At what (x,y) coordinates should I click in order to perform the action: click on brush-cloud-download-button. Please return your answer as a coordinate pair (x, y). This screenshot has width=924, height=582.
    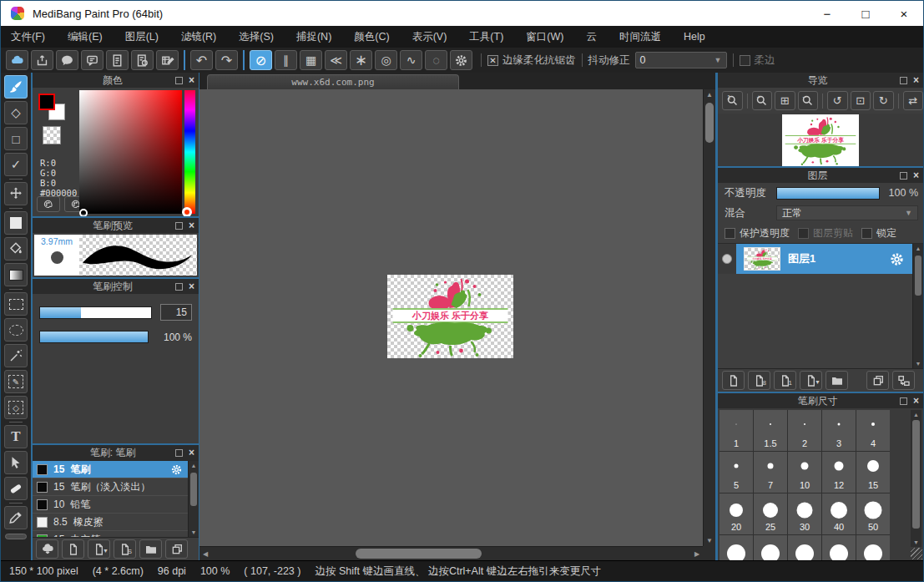
    Looking at the image, I should click on (47, 549).